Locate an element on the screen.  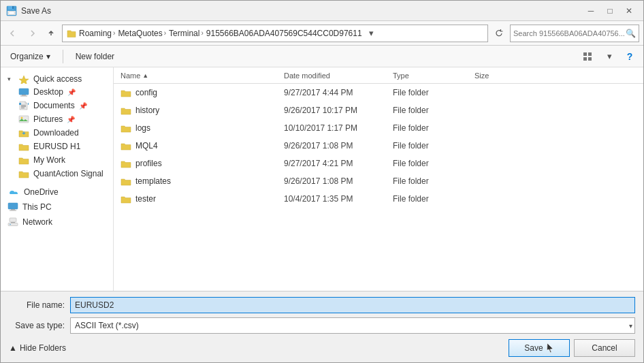
bottom-buttons-row: ▲ Hide Folders Save Cancel is located at coordinates (322, 348).